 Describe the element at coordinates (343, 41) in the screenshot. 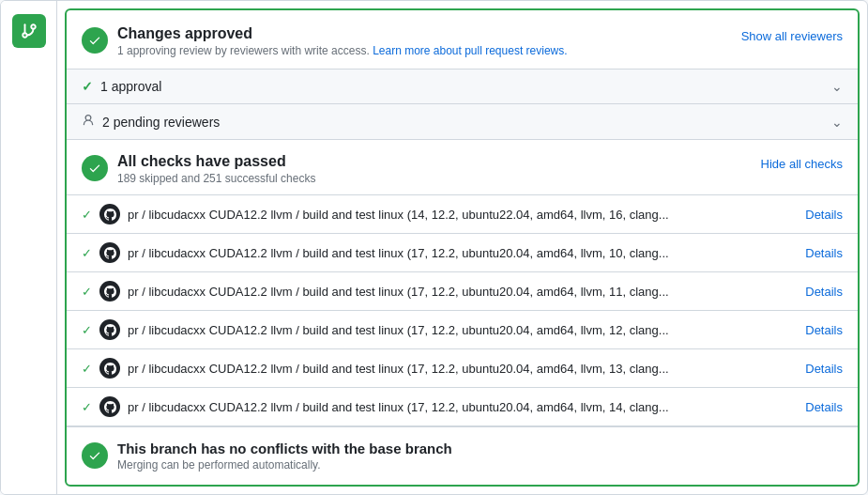

I see `approved-text: Changes approved 1 approving review by r…` at that location.